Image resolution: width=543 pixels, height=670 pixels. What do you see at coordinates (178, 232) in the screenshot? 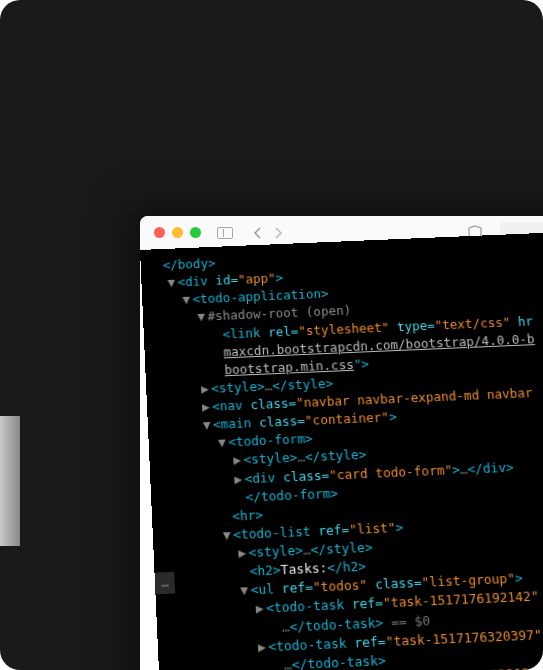
I see `minimize-icon` at bounding box center [178, 232].